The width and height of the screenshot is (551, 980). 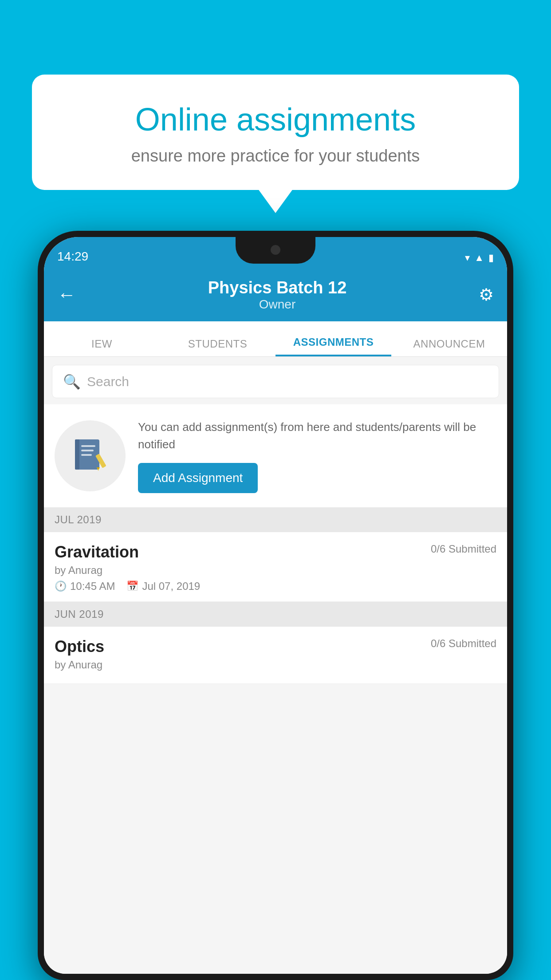 I want to click on assignment-submitted-optics: 0/6 Submitted, so click(x=464, y=644).